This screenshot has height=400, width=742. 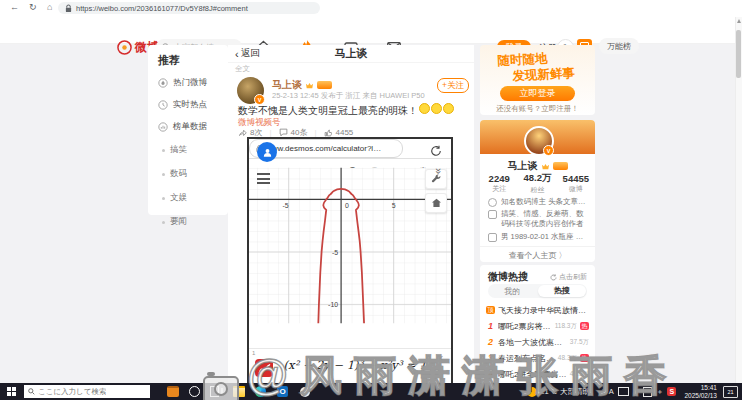 I want to click on vip-level-badge, so click(x=324, y=85).